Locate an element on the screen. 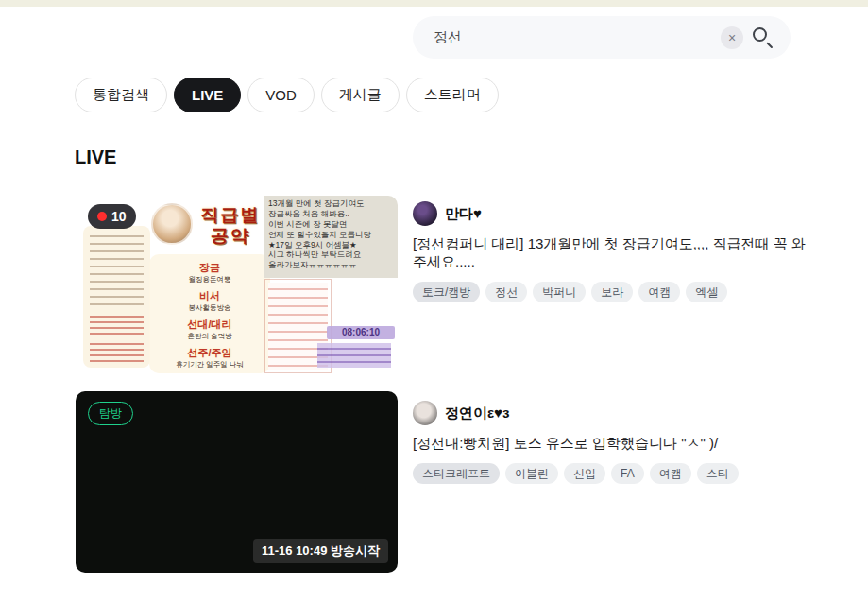 This screenshot has width=868, height=603. pledge-item: 비서 봉사활동방송 is located at coordinates (210, 301).